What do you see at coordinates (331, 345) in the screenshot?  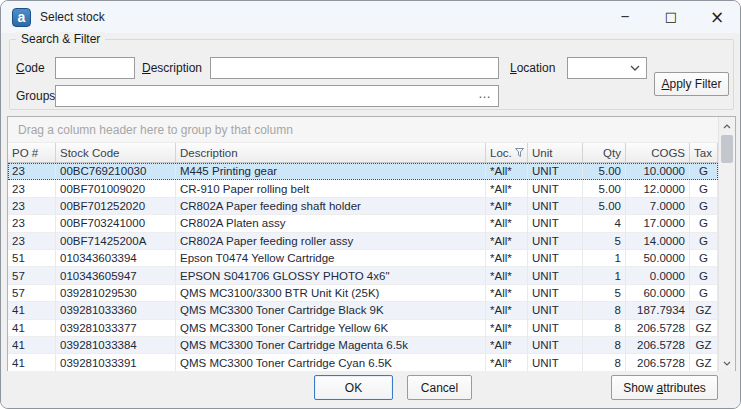 I see `cell-description: QMS MC3300 Toner Cartridge Magenta 6.5k` at bounding box center [331, 345].